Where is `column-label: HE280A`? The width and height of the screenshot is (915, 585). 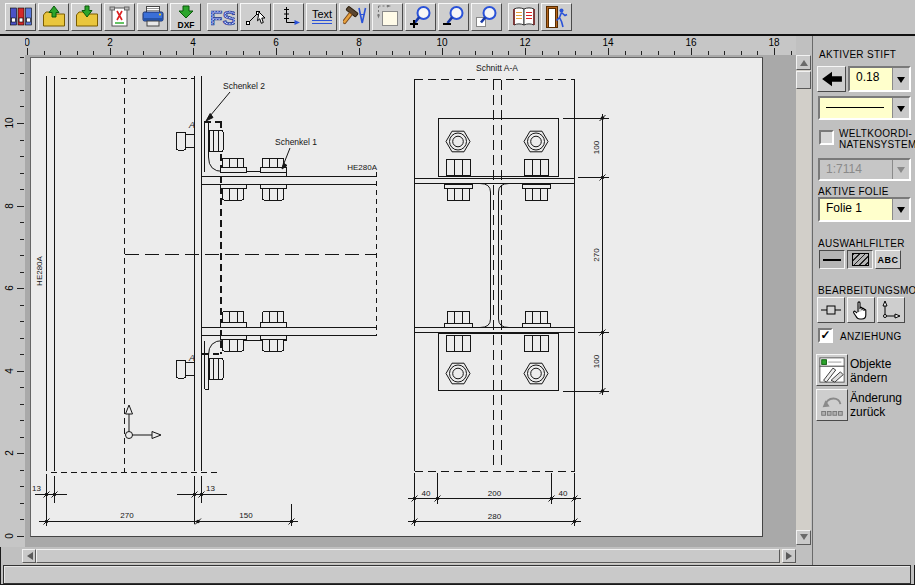
column-label: HE280A is located at coordinates (40, 270).